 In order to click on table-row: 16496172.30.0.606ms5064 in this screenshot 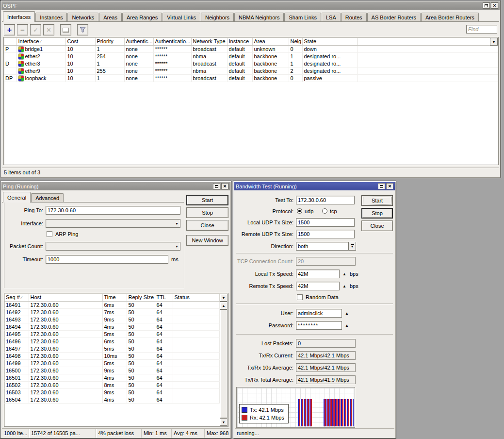, I will do `click(113, 341)`.